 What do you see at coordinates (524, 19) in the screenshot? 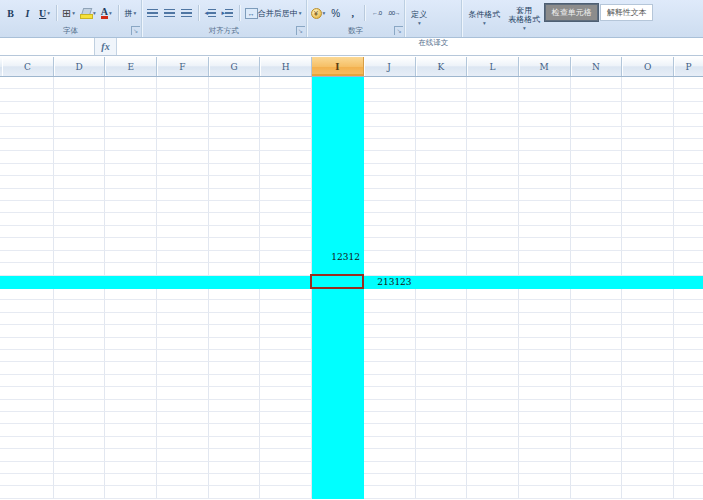
I see `format-as-table-button: 套用 表格格式 ▾` at bounding box center [524, 19].